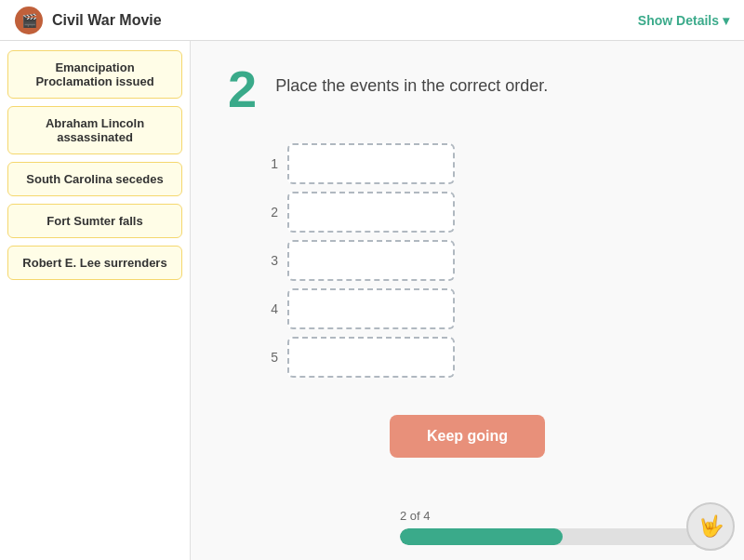 This screenshot has width=744, height=560. I want to click on drop-row: 3, so click(485, 260).